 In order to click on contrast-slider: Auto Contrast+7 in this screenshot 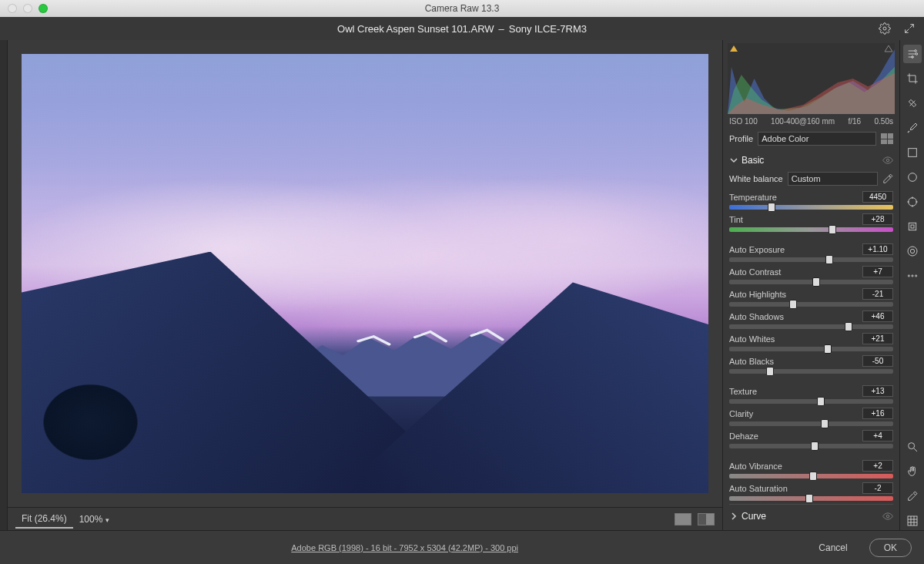, I will do `click(812, 276)`.